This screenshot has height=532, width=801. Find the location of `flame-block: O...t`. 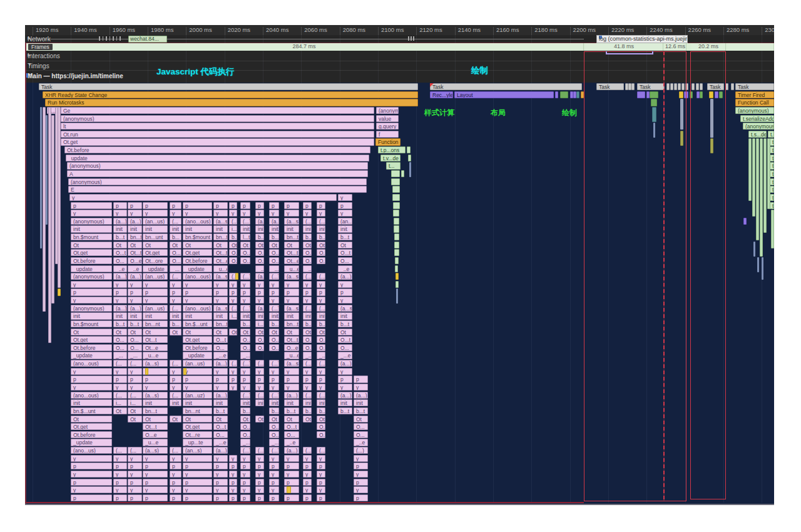

flame-block: O...t is located at coordinates (120, 253).